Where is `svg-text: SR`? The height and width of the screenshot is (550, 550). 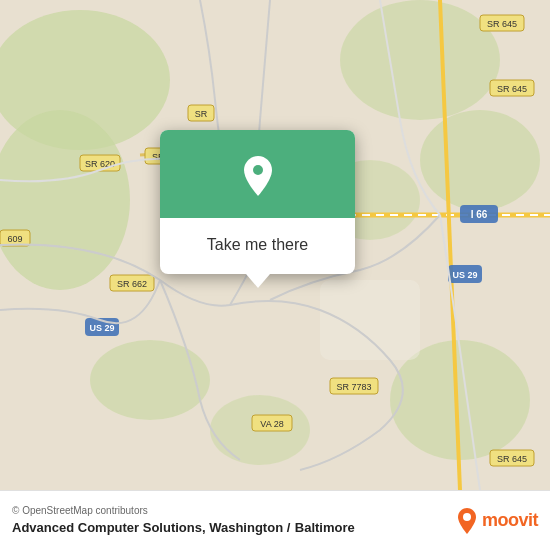 svg-text: SR is located at coordinates (202, 114).